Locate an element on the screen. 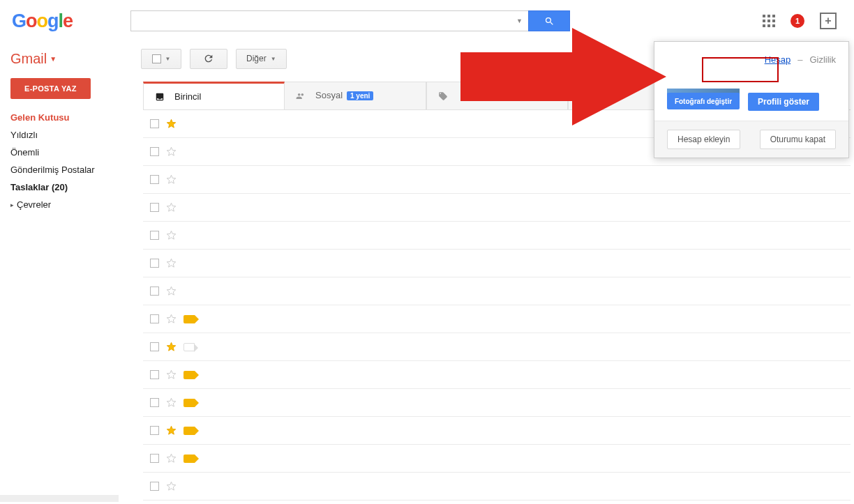  tag-icon is located at coordinates (443, 96).